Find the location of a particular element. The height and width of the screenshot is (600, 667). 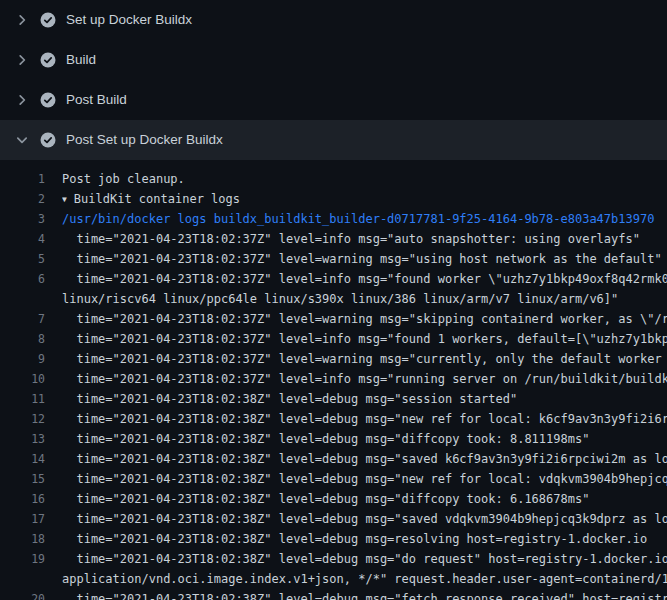

log-line: 11 time="2021-04-23T18:02:38Z" level=deb… is located at coordinates (334, 399).